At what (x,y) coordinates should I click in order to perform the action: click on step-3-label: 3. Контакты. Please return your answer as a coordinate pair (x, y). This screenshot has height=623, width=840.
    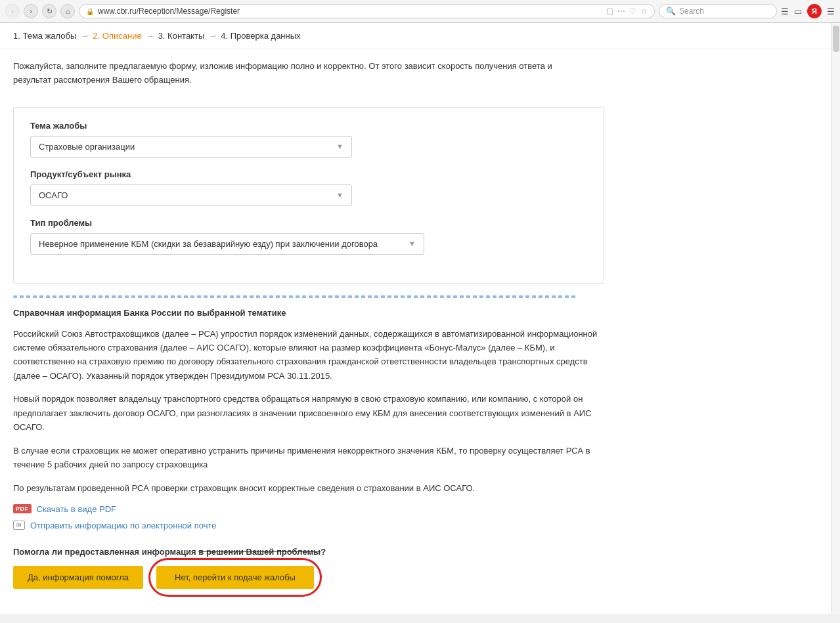
    Looking at the image, I should click on (181, 35).